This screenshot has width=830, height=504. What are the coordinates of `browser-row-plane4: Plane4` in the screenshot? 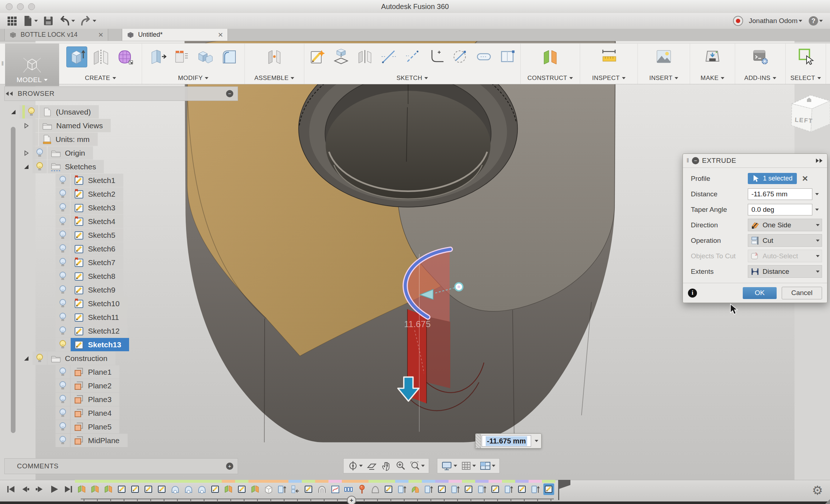 It's located at (124, 413).